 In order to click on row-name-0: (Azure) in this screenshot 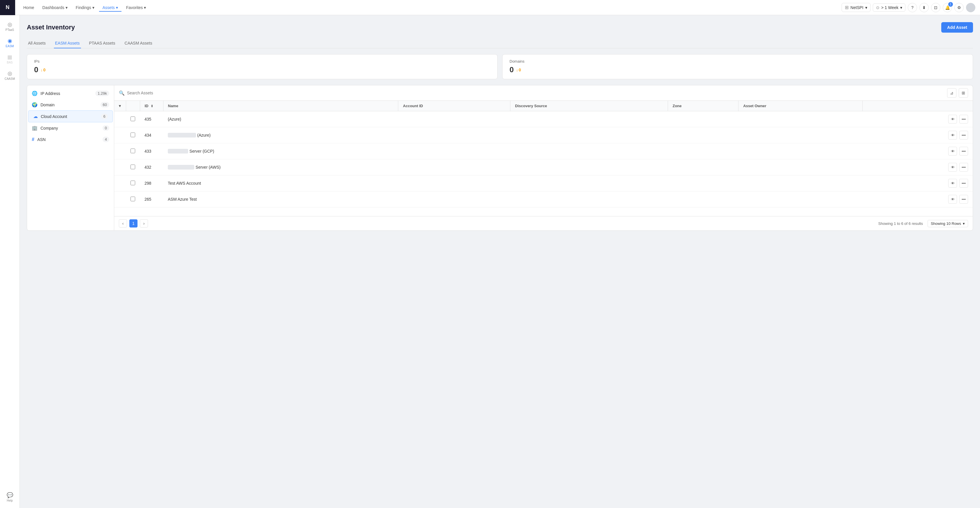, I will do `click(281, 119)`.